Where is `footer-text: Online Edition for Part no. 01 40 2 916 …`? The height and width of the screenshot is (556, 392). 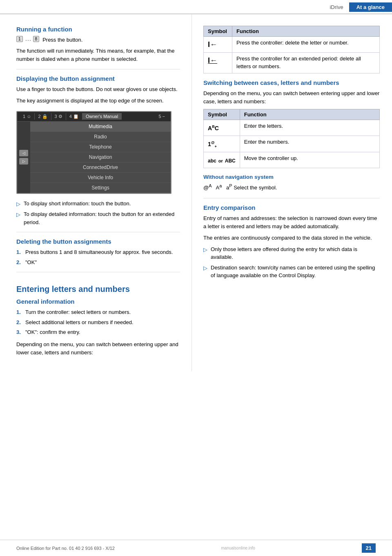
footer-text: Online Edition for Part no. 01 40 2 916 … is located at coordinates (65, 548).